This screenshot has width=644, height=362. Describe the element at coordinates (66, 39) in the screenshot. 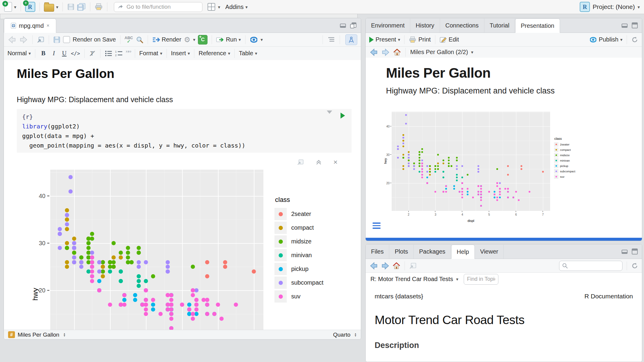

I see `render-on-save-checkbox` at that location.